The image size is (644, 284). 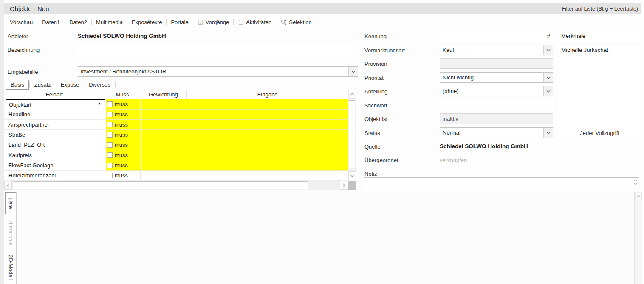 What do you see at coordinates (401, 37) in the screenshot?
I see `kennung-label: Kennung` at bounding box center [401, 37].